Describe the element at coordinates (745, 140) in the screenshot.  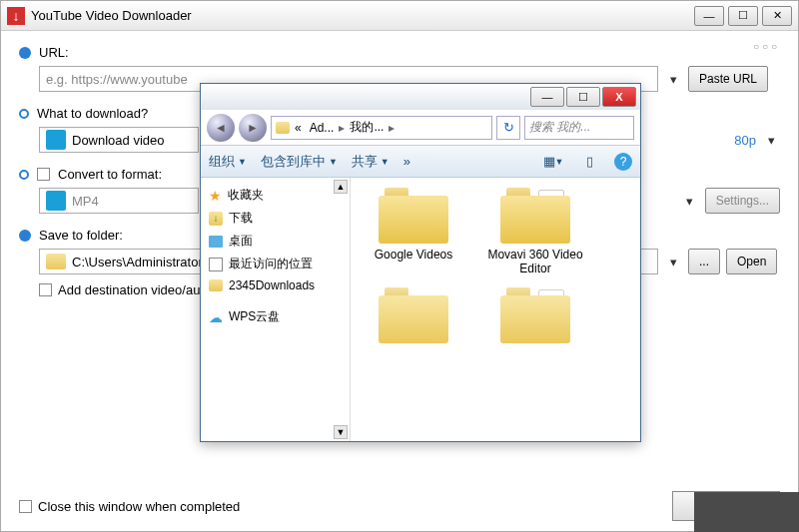
I see `quality-value: 80p` at that location.